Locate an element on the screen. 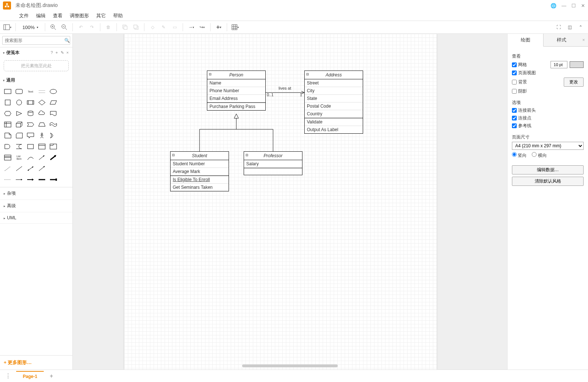 The image size is (588, 382). shape-line is located at coordinates (19, 169).